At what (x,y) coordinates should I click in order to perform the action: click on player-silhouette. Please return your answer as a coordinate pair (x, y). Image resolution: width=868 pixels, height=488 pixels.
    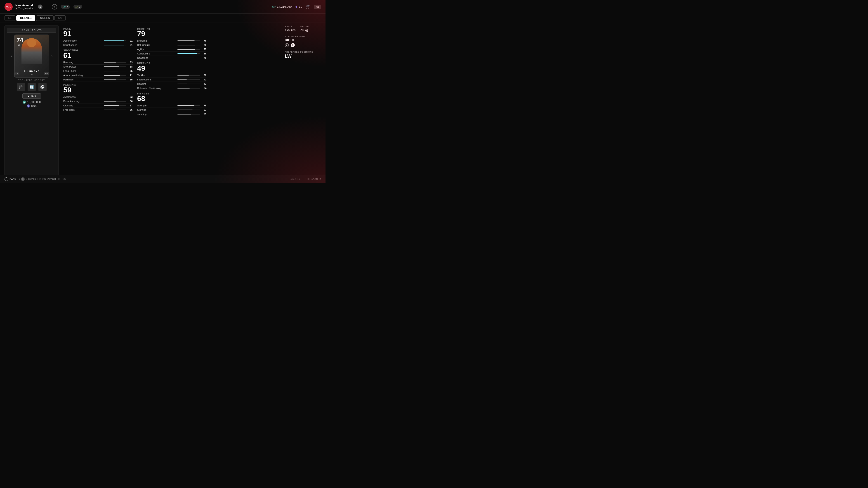
    Looking at the image, I should click on (32, 51).